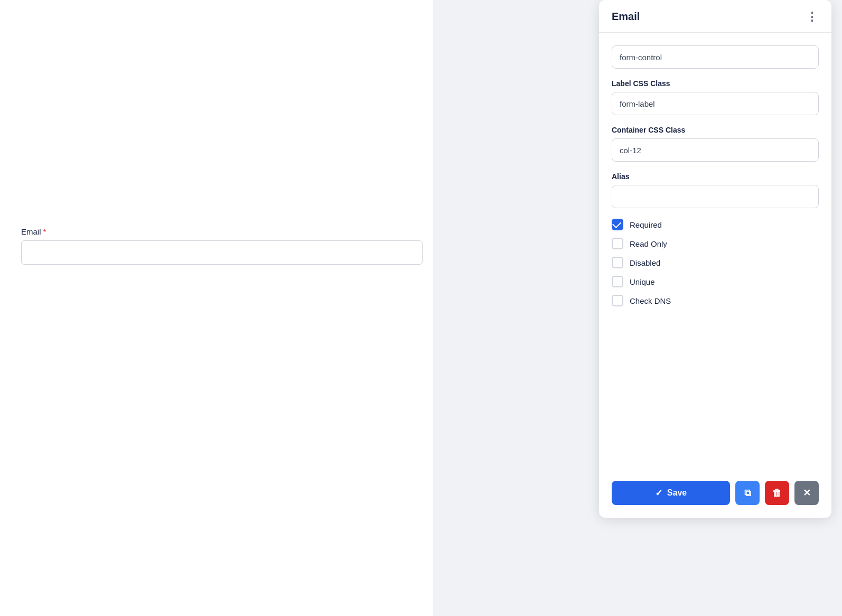 This screenshot has width=842, height=616. What do you see at coordinates (217, 231) in the screenshot?
I see `email-field-label: Email *` at bounding box center [217, 231].